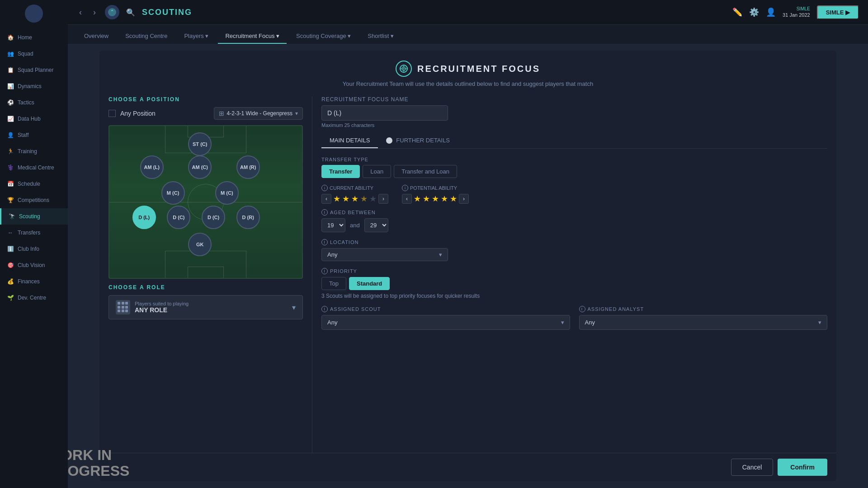 Image resolution: width=868 pixels, height=488 pixels. Describe the element at coordinates (771, 12) in the screenshot. I see `user-icon: 👤` at that location.